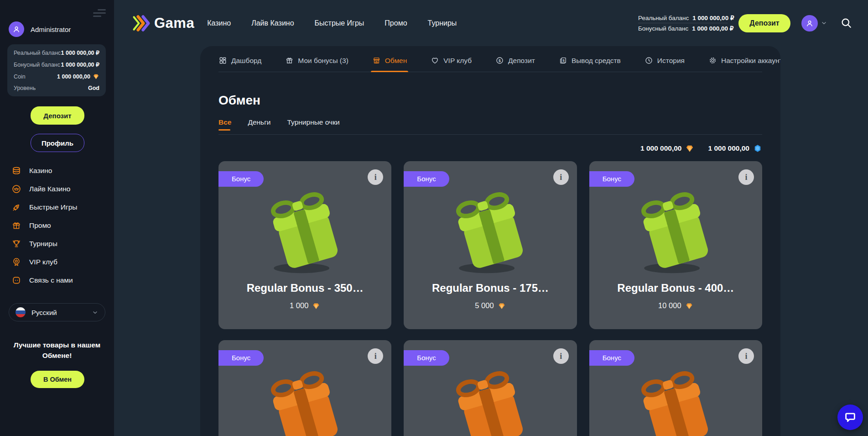 This screenshot has height=436, width=868. Describe the element at coordinates (61, 262) in the screenshot. I see `sidebar-nav-item: VIP клуб` at that location.